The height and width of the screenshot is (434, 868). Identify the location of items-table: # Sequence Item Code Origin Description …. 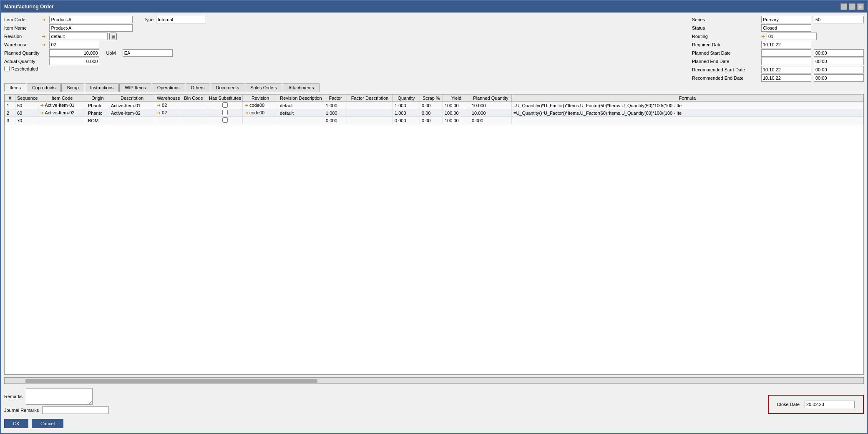
(434, 109).